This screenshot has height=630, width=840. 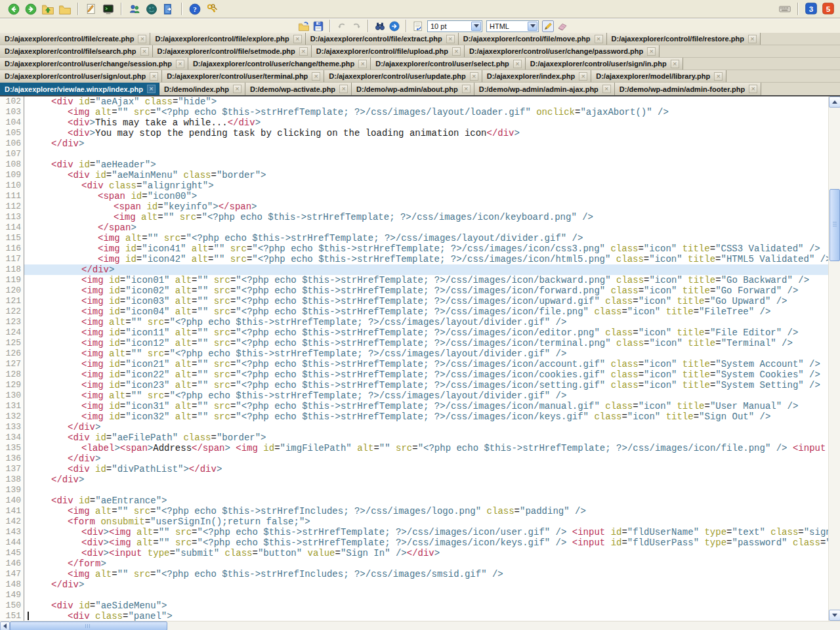 I want to click on file-editor-icon, so click(x=91, y=9).